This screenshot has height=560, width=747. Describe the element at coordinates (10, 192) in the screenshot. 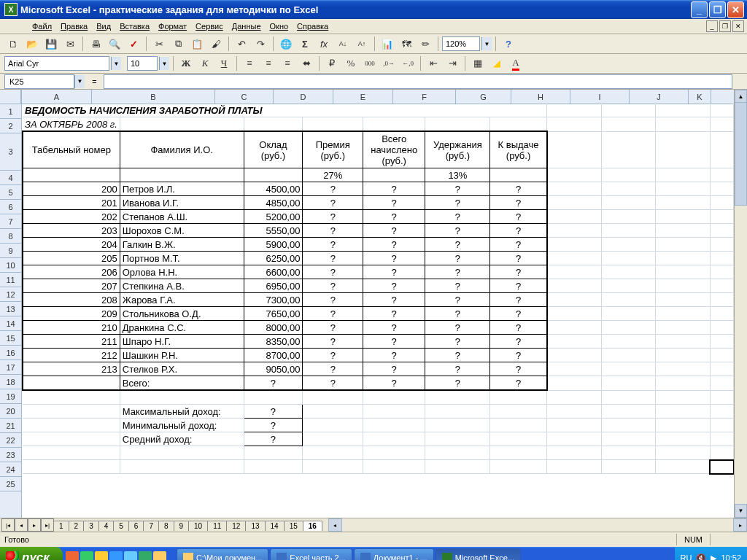

I see `row-header: 5` at that location.